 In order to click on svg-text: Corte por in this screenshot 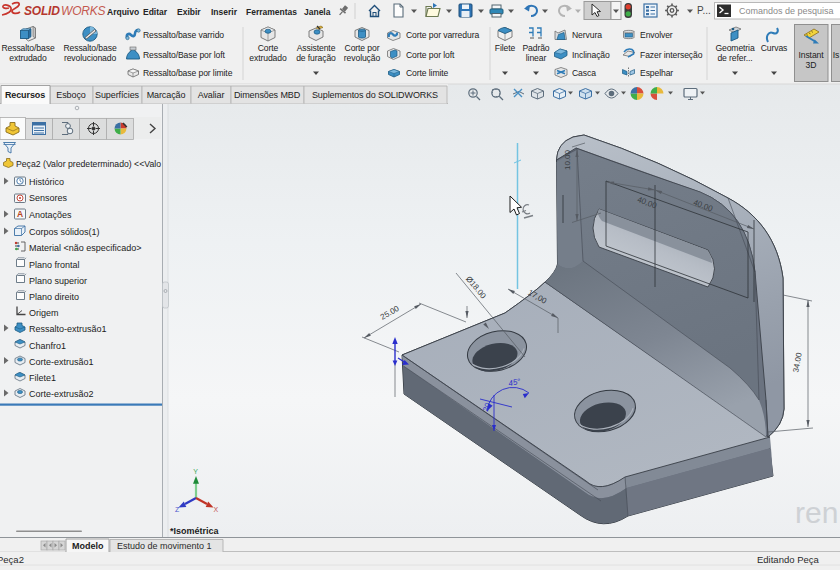, I will do `click(362, 48)`.